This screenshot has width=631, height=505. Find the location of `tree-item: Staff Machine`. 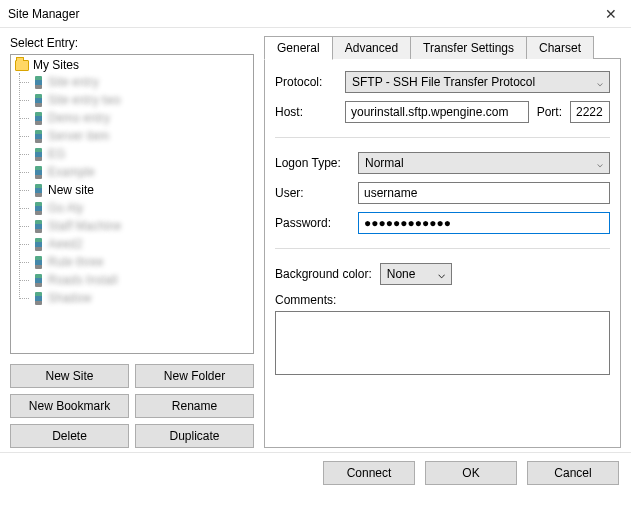

tree-item: Staff Machine is located at coordinates (142, 226).